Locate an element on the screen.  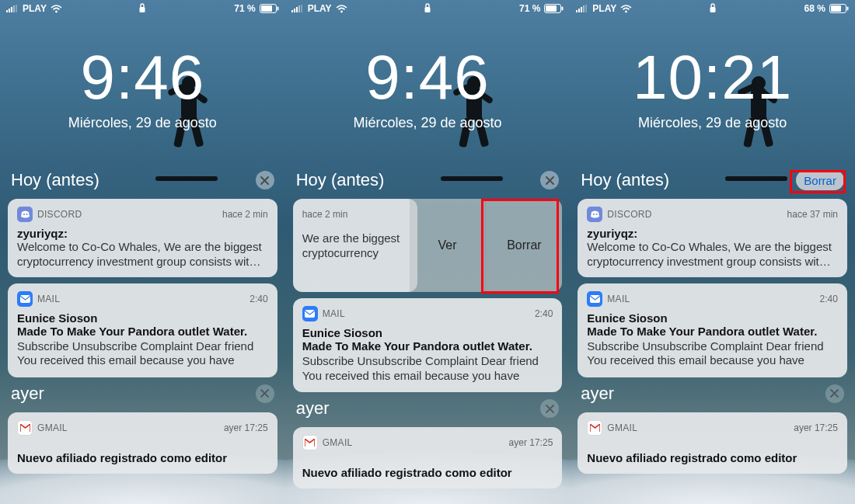
notification-discord: DISCORD hace 37 min zyuriyqz: Welcome to… is located at coordinates (712, 238).